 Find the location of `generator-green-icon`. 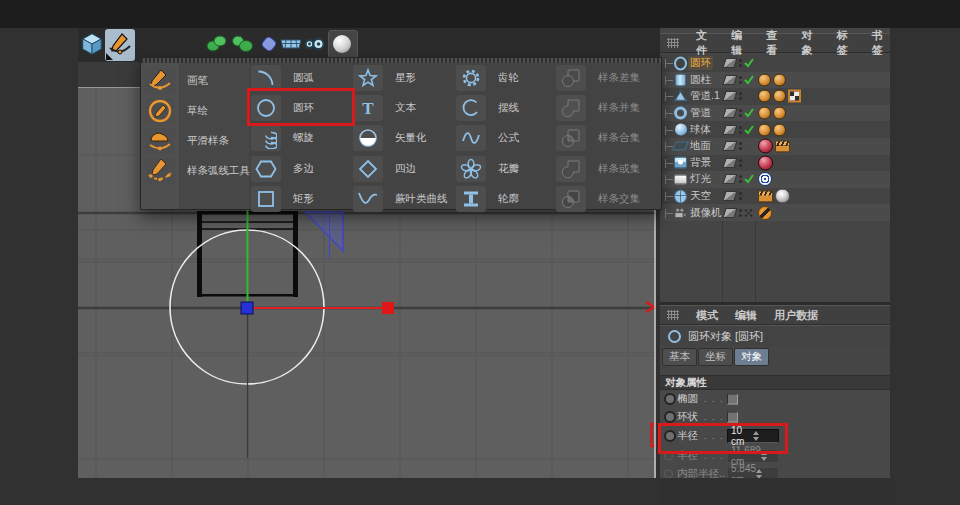

generator-green-icon is located at coordinates (217, 44).